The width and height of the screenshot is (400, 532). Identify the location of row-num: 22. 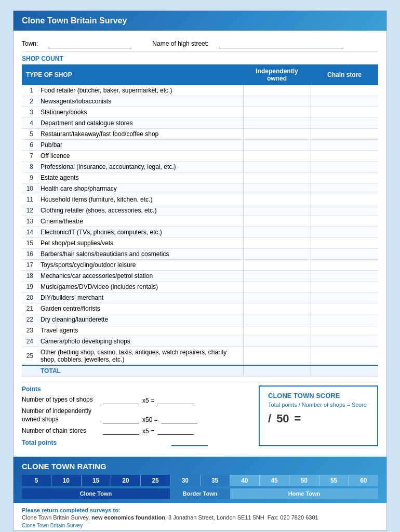
(29, 320).